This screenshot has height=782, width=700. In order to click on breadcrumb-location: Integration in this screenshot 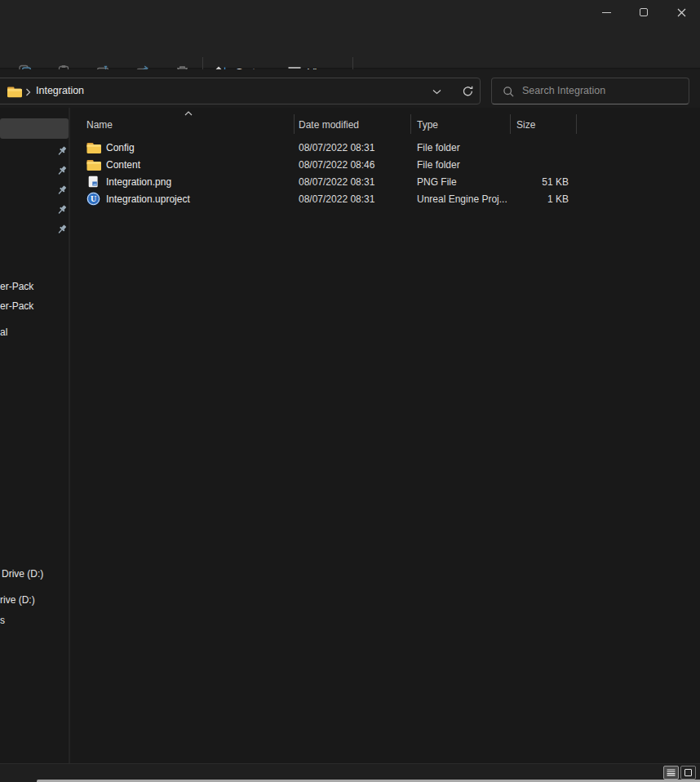, I will do `click(60, 91)`.